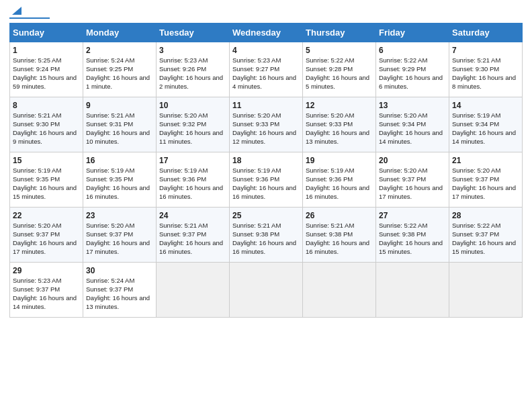  I want to click on day-number: 29, so click(46, 271).